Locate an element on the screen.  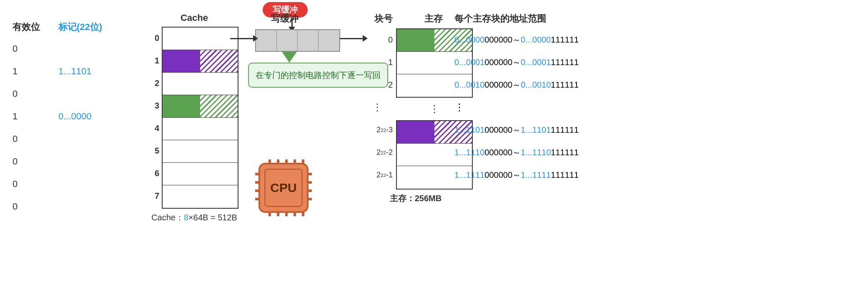
addr-rl1-b1: 1...1111 is located at coordinates (469, 175).